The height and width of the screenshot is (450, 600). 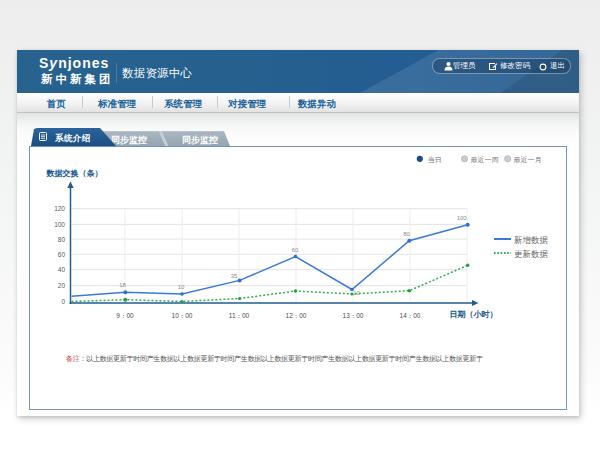 I want to click on svg-text: 当日, so click(x=435, y=160).